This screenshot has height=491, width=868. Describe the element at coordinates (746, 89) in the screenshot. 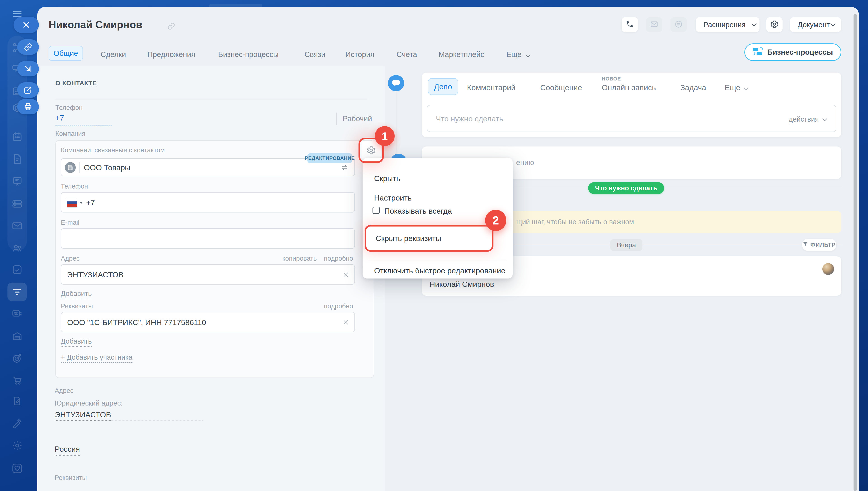

I see `chevron-down-icon` at that location.